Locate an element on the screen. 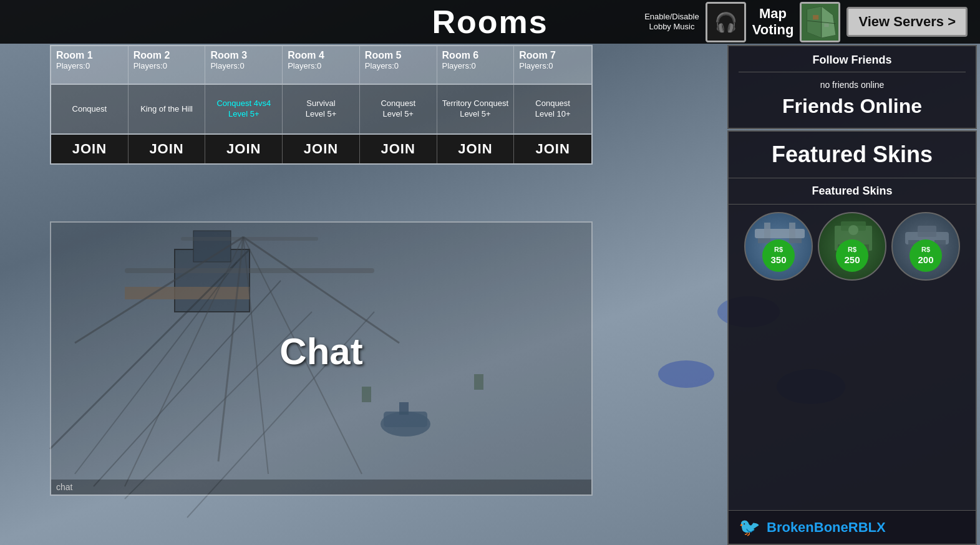 This screenshot has height=545, width=980. skin-3-rs: R$ is located at coordinates (926, 249).